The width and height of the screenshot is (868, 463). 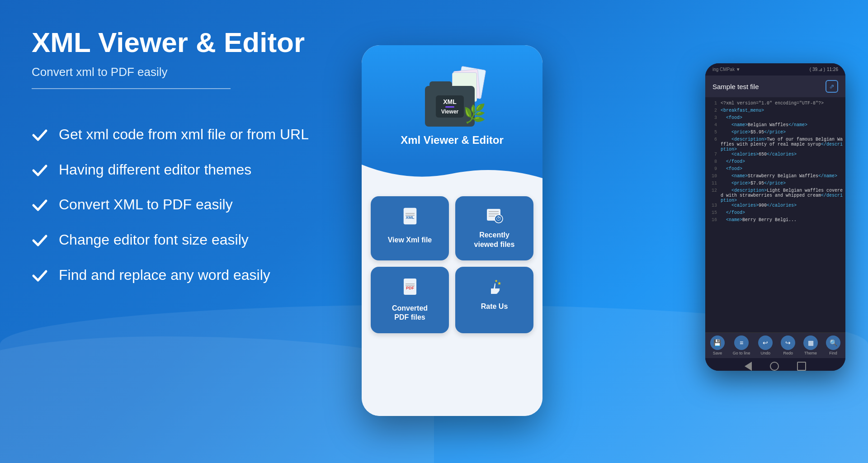 What do you see at coordinates (452, 105) in the screenshot?
I see `phone-top-section: XML Viewer 🌿 Xml Viewer & Editor` at bounding box center [452, 105].